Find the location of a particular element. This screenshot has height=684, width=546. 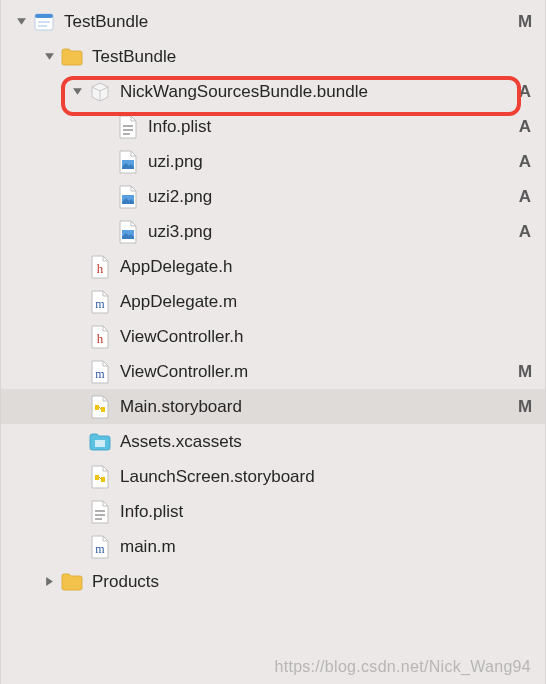

tree-row-file: LaunchScreen.storyboard is located at coordinates (273, 476).